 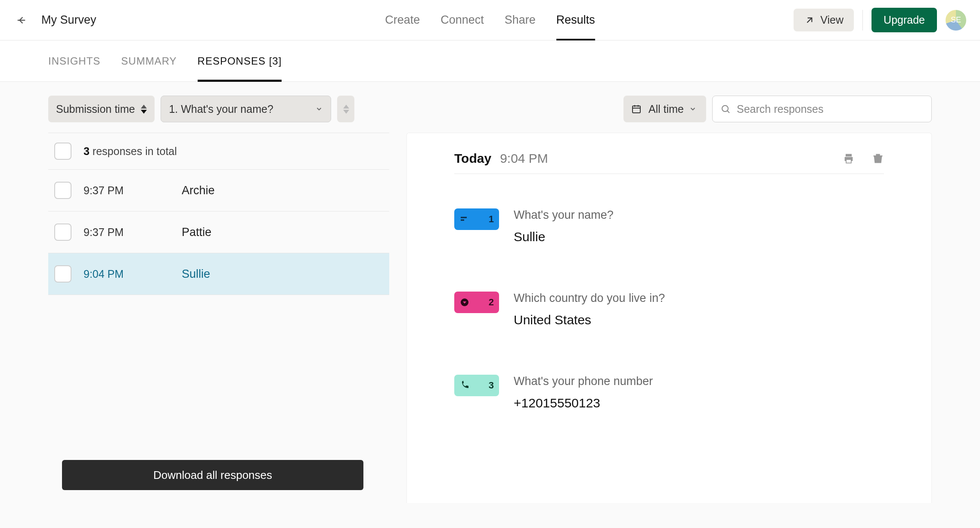 What do you see at coordinates (564, 237) in the screenshot?
I see `answer-text: Sullie` at bounding box center [564, 237].